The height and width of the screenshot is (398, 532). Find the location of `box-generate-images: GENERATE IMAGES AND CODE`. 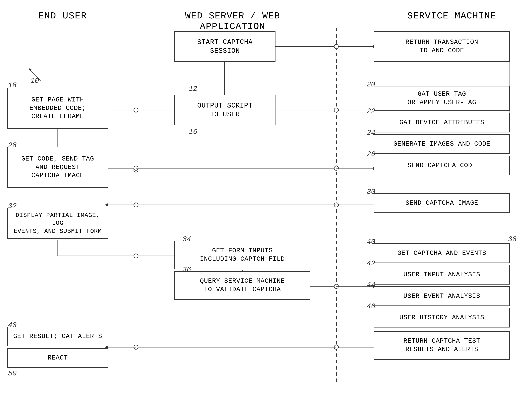

box-generate-images: GENERATE IMAGES AND CODE is located at coordinates (442, 144).